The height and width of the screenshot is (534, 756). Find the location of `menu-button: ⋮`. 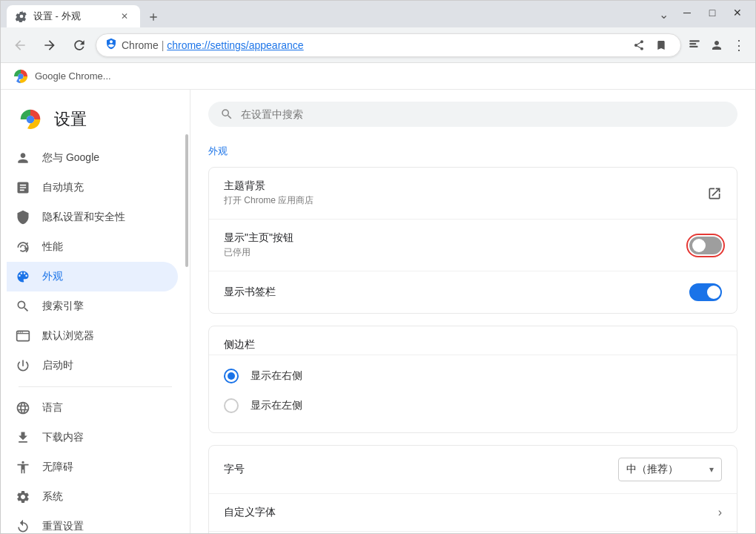

menu-button: ⋮ is located at coordinates (739, 45).